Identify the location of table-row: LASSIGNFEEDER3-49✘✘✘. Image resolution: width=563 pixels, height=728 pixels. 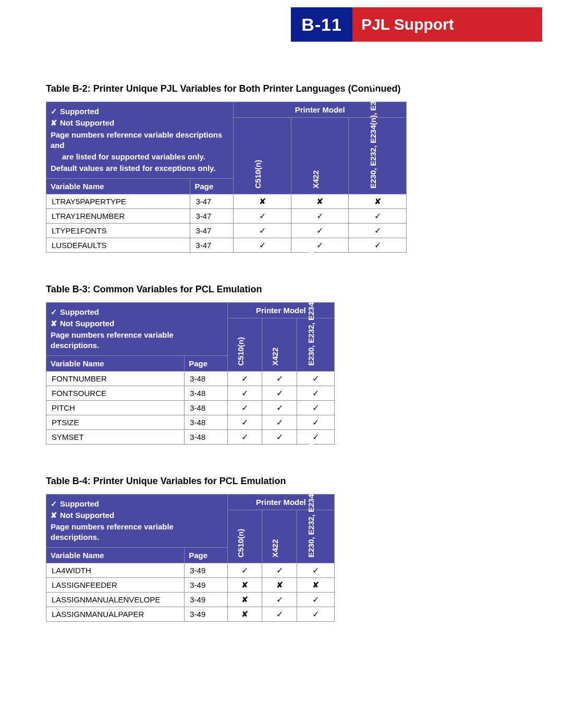
(191, 585).